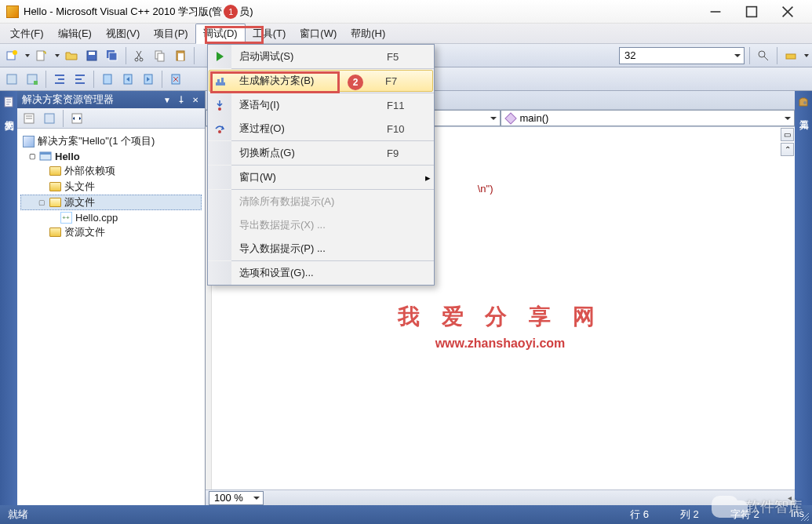 The height and width of the screenshot is (524, 812). What do you see at coordinates (176, 79) in the screenshot?
I see `clear-bookmarks-button` at bounding box center [176, 79].